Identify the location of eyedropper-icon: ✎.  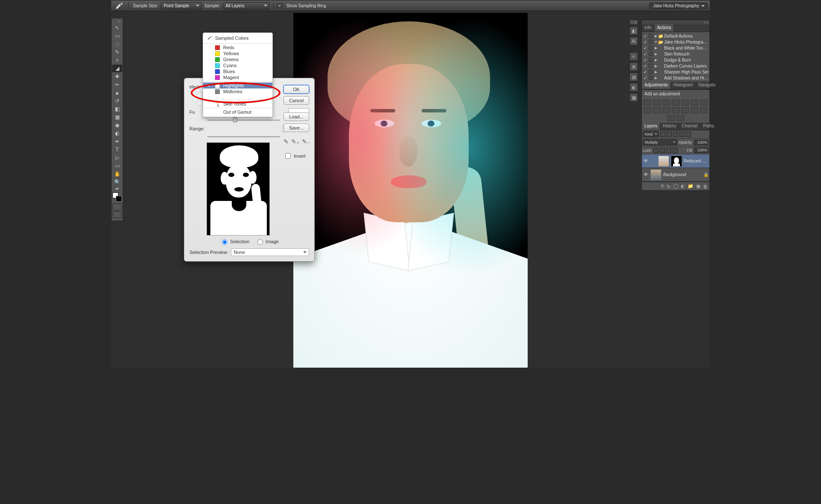
(286, 141).